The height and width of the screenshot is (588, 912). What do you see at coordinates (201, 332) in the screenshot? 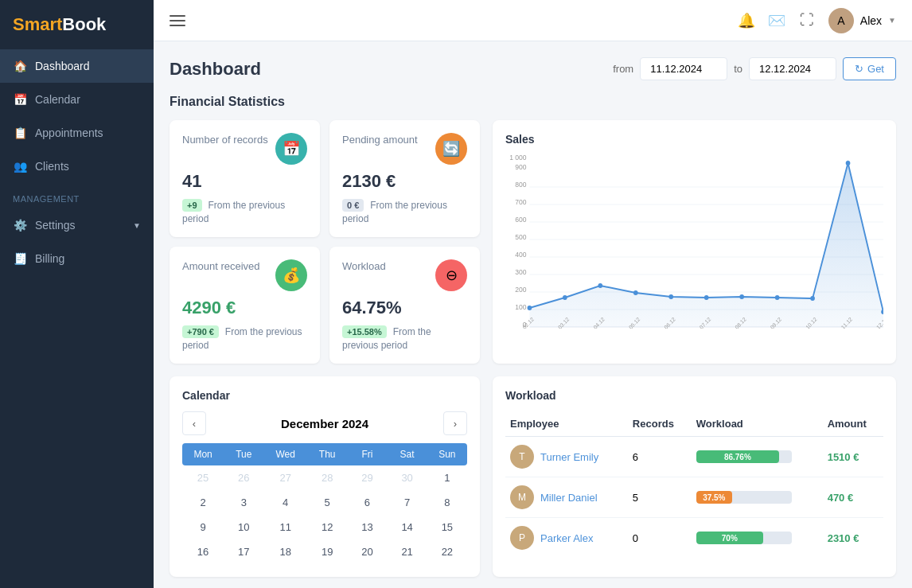
I see `stat-amount-badge: +790 €` at bounding box center [201, 332].